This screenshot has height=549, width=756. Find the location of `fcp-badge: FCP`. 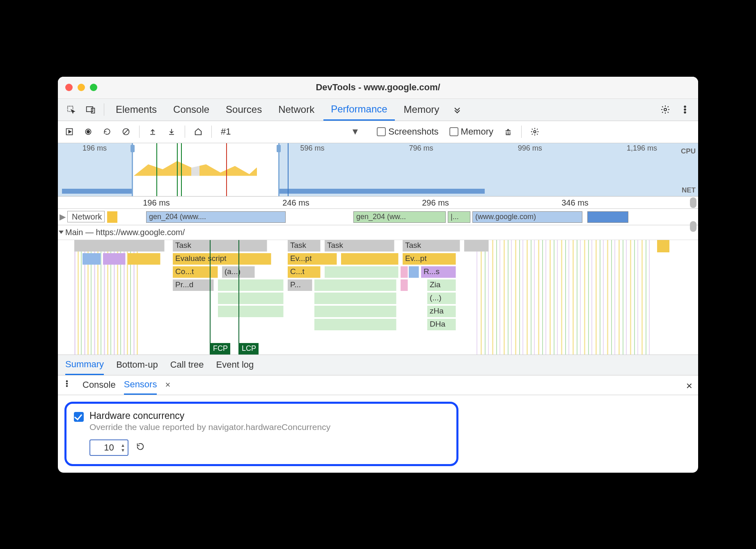

fcp-badge: FCP is located at coordinates (220, 349).